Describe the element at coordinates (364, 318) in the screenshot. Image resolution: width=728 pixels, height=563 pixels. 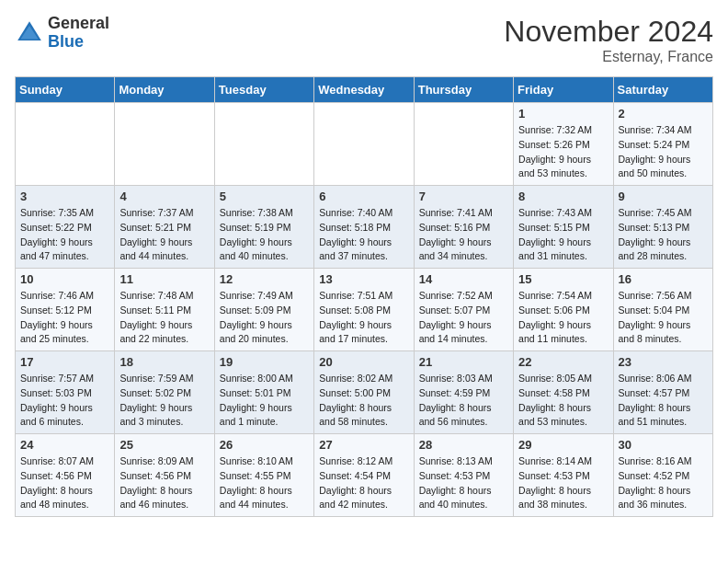
I see `day-info: Sunrise: 7:51 AM Sunset: 5:08 PM Dayligh…` at that location.